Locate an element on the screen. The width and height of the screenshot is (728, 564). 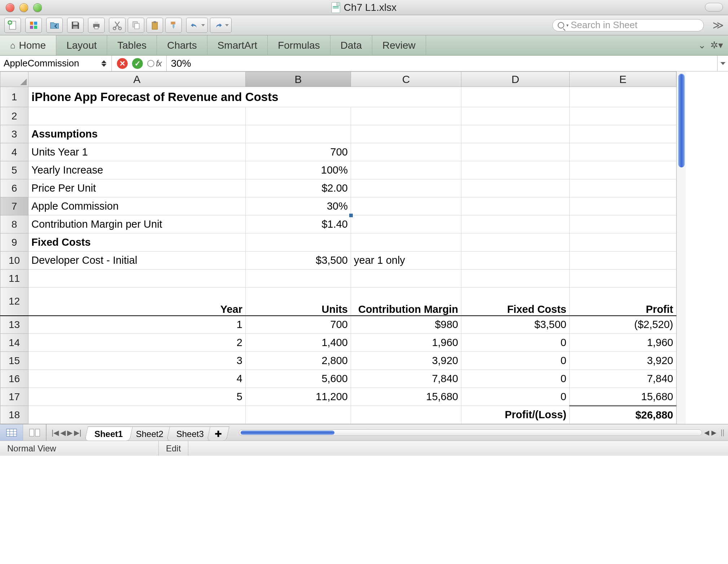
cell-A11 is located at coordinates (137, 279).